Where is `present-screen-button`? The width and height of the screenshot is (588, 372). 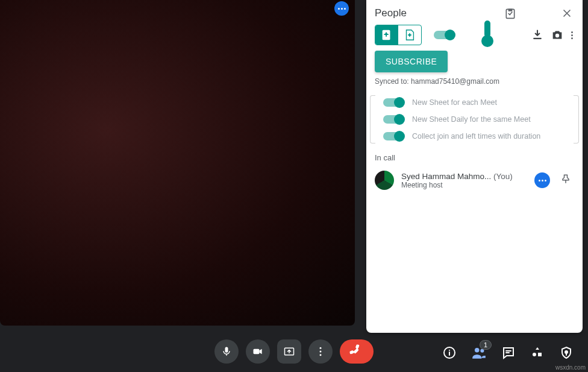 present-screen-button is located at coordinates (289, 352).